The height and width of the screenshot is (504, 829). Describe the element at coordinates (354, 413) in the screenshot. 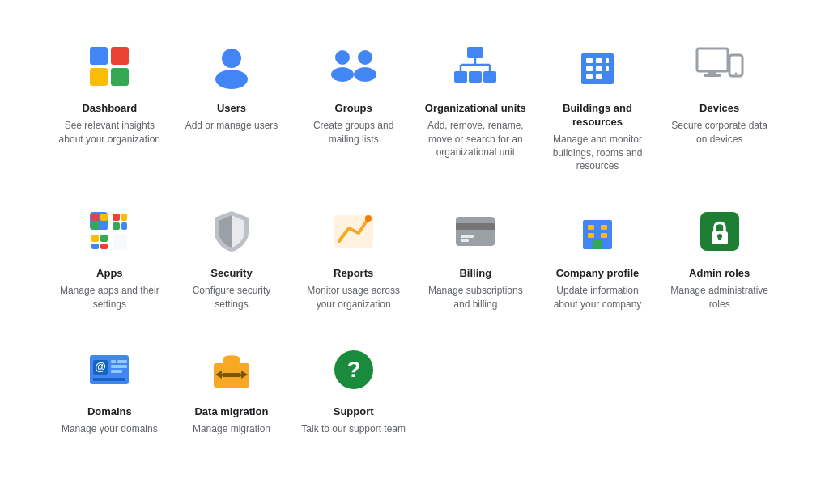

I see `support-title: Support` at that location.